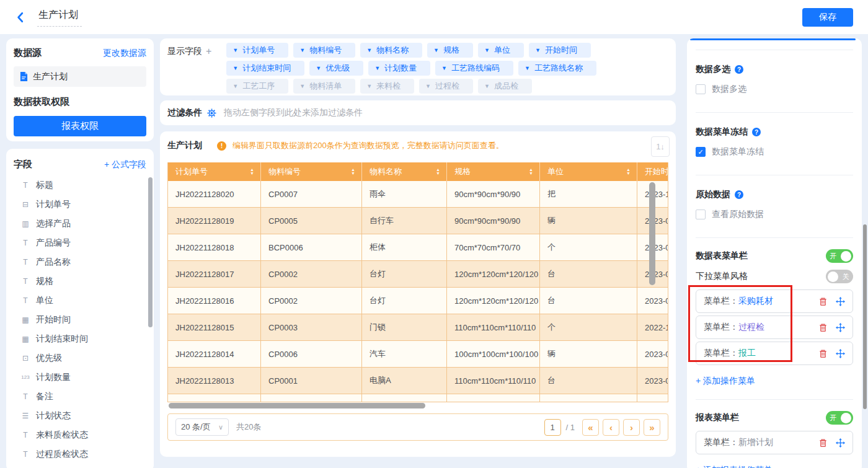  Describe the element at coordinates (297, 405) in the screenshot. I see `table-horizontal-scrollbar` at that location.